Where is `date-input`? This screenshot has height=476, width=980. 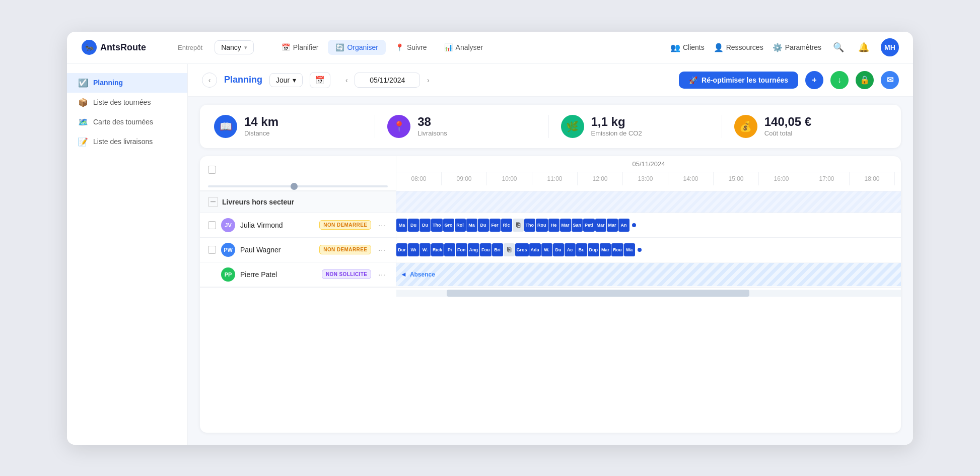 date-input is located at coordinates (387, 80).